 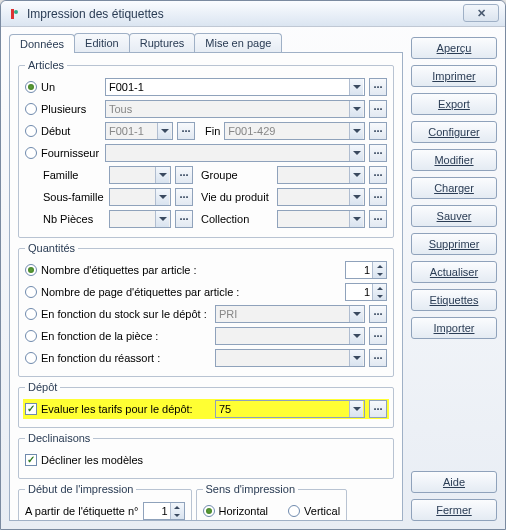 I want to click on radio-nb-etiq, so click(x=31, y=270).